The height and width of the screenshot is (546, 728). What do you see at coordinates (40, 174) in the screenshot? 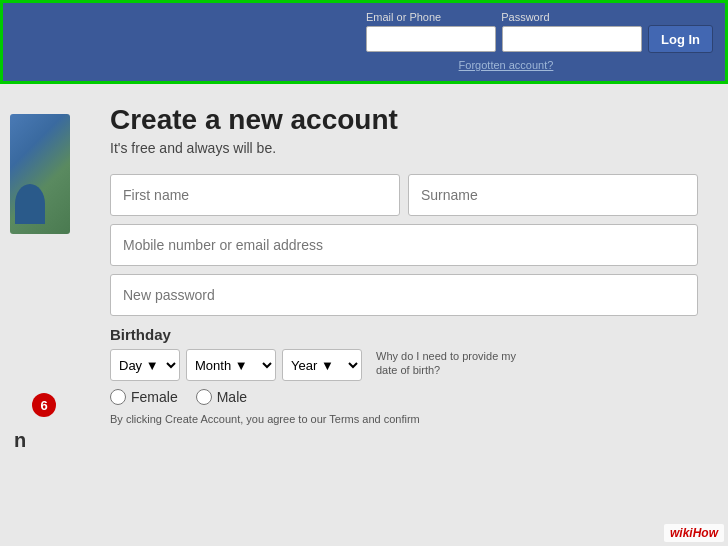
I see `sidebar-thumbnail` at bounding box center [40, 174].